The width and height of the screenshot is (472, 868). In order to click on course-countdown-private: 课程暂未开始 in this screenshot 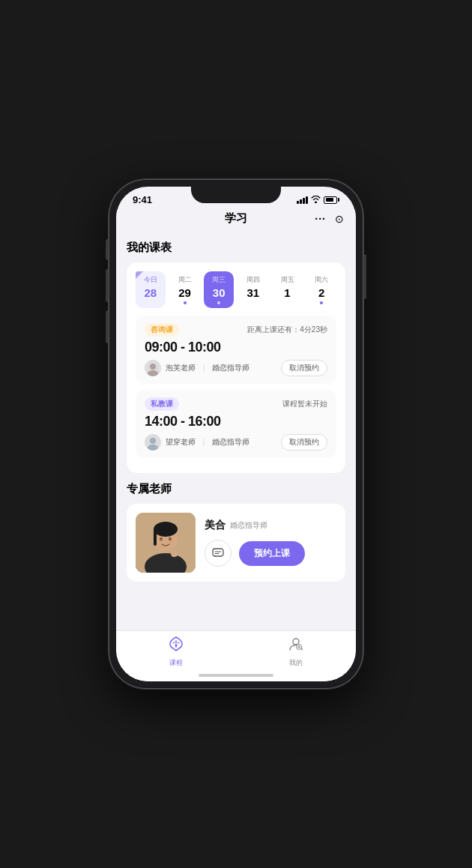, I will do `click(305, 404)`.